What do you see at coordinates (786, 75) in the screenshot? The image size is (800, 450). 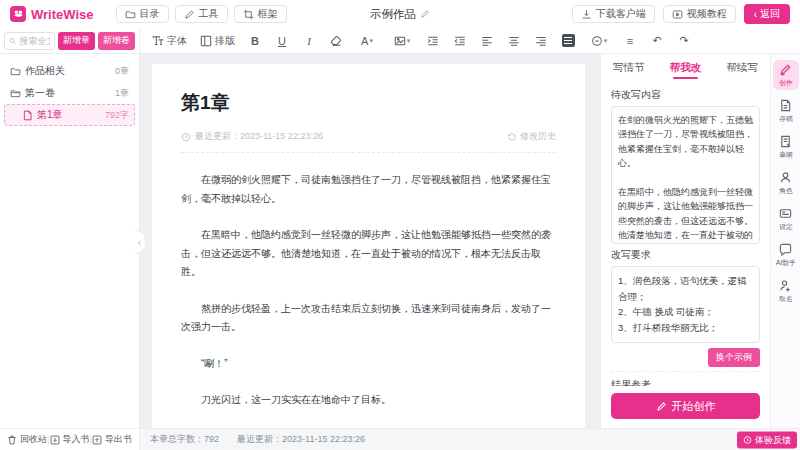 I see `dock-item-create: 创作` at bounding box center [786, 75].